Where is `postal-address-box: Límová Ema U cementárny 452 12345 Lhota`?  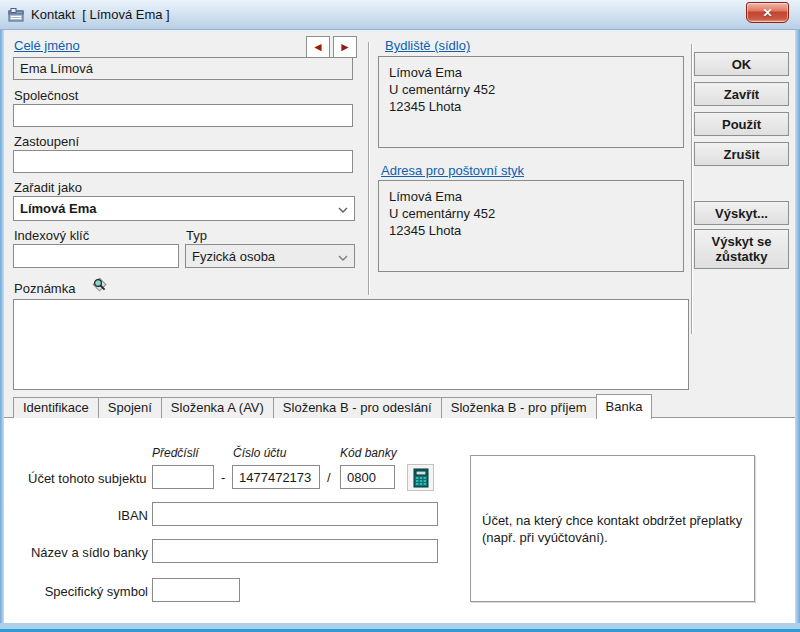 postal-address-box: Límová Ema U cementárny 452 12345 Lhota is located at coordinates (531, 226).